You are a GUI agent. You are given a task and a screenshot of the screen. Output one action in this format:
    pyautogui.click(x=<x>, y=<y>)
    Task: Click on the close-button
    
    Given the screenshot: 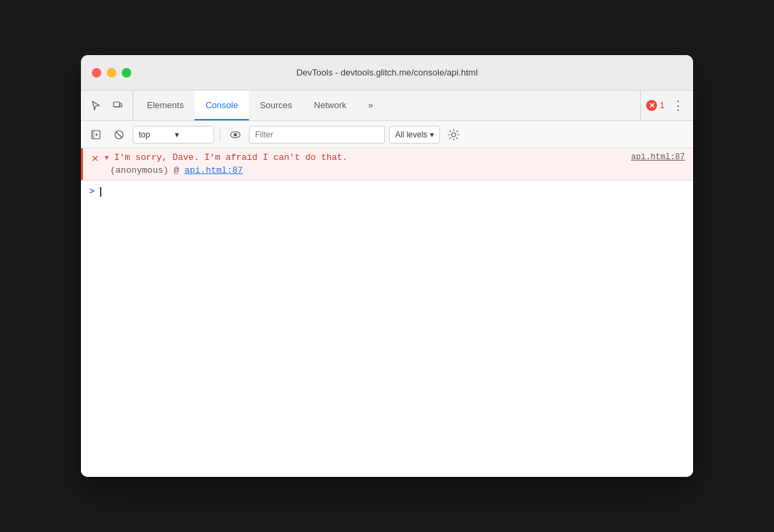 What is the action you would take?
    pyautogui.click(x=97, y=73)
    